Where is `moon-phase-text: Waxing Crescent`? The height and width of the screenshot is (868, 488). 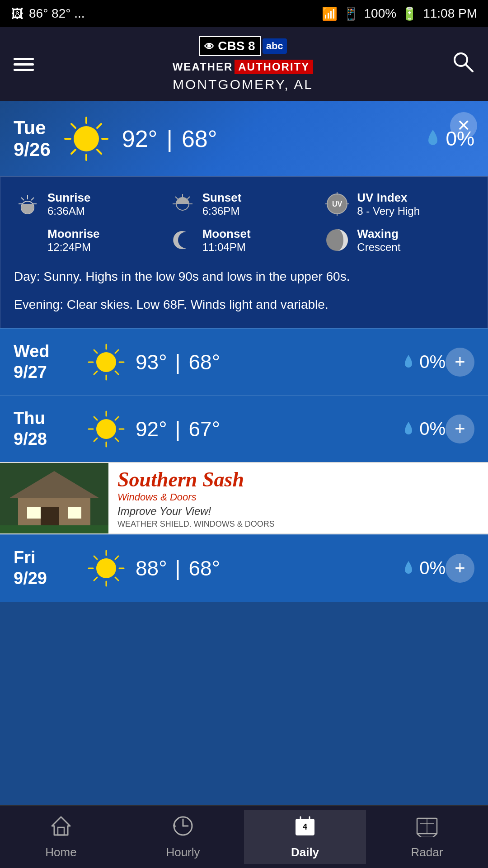 moon-phase-text: Waxing Crescent is located at coordinates (379, 241).